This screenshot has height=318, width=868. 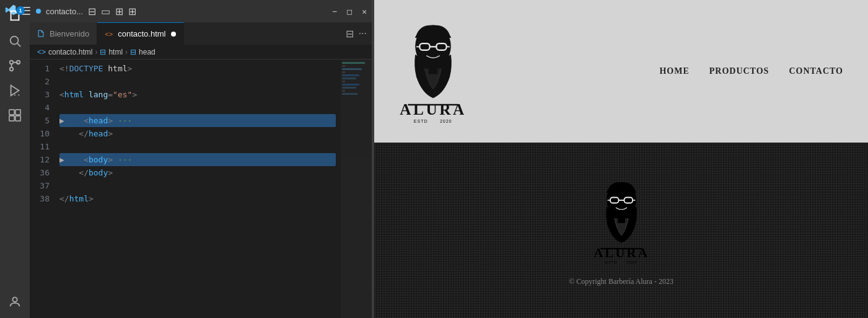 What do you see at coordinates (359, 33) in the screenshot?
I see `tab-bar-actions: ⊟ ···` at bounding box center [359, 33].